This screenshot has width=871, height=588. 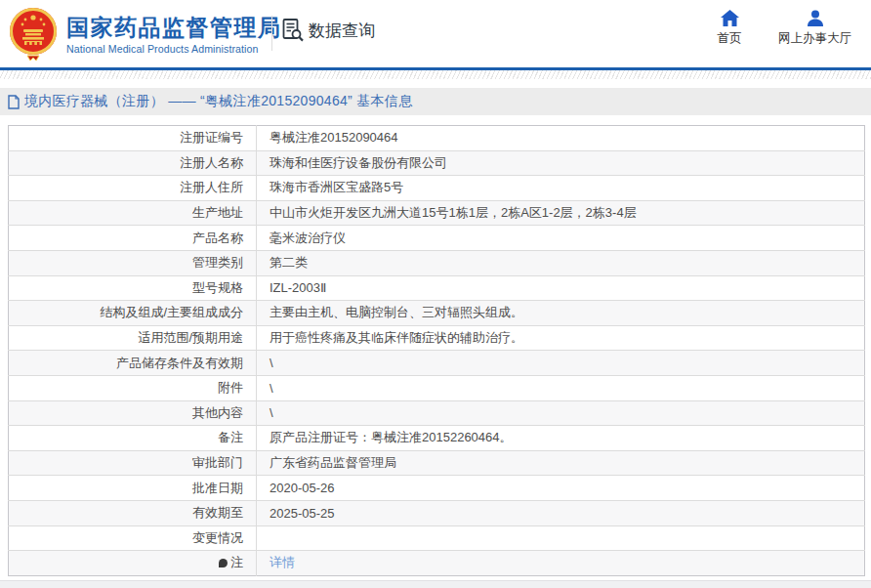 I want to click on row-label: 其他内容, so click(x=133, y=413).